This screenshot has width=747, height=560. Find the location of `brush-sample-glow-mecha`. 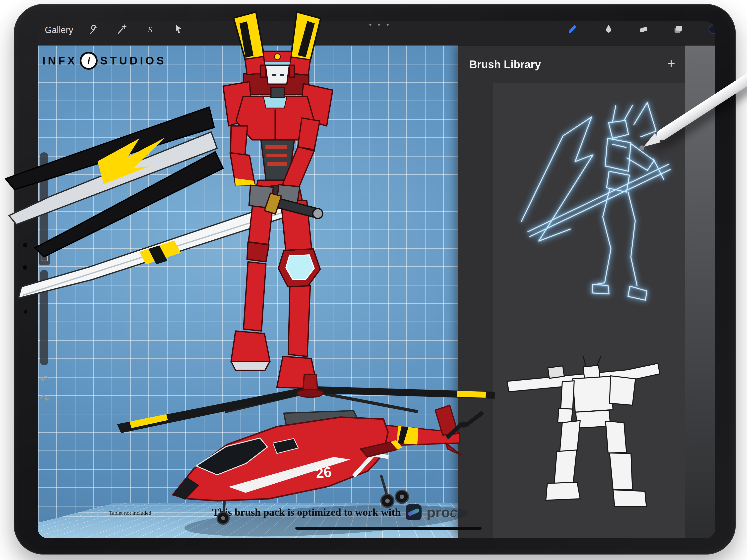

brush-sample-glow-mecha is located at coordinates (590, 210).